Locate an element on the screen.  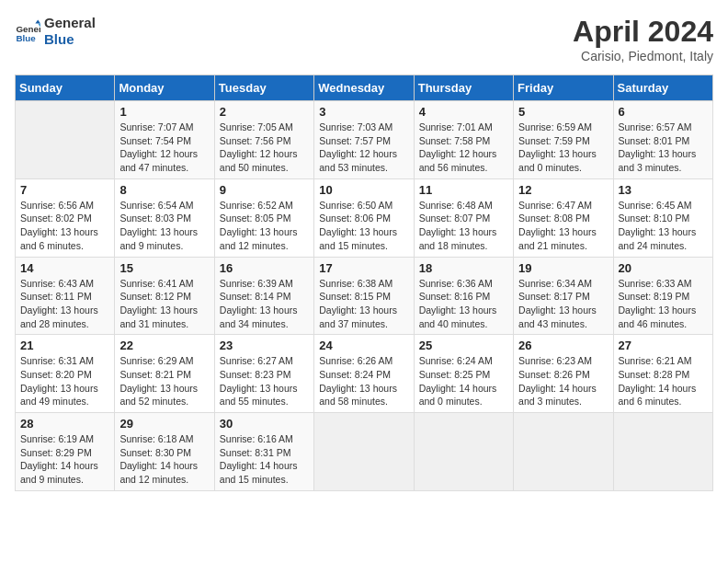
header-row: SundayMondayTuesdayWednesdayThursdayFrid… is located at coordinates (364, 88).